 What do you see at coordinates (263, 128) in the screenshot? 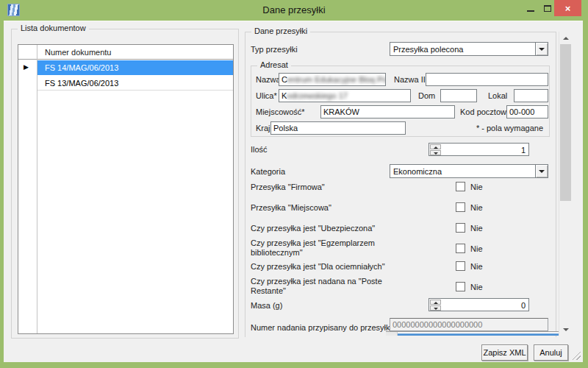
I see `country-label: Kraj` at bounding box center [263, 128].